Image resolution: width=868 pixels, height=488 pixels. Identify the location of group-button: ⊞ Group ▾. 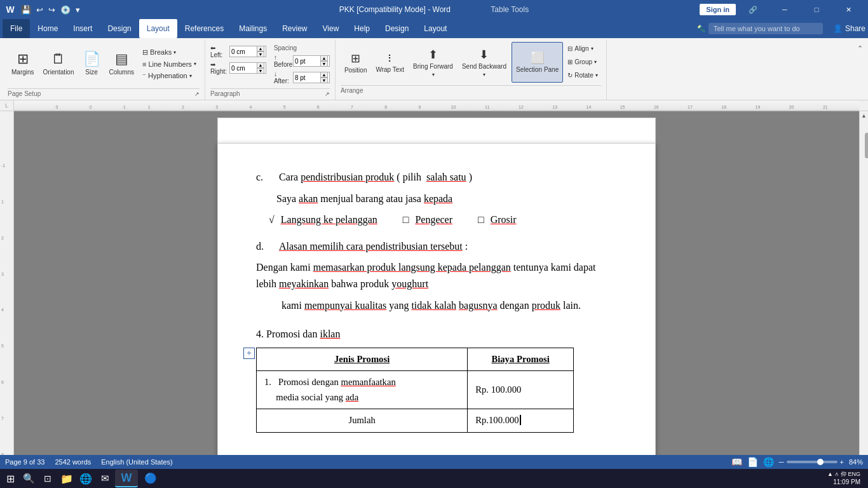
(582, 62).